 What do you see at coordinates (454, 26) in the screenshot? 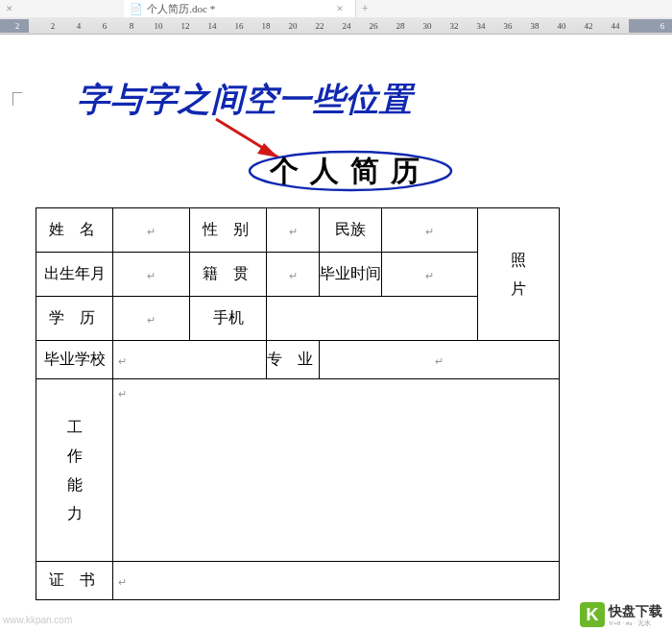
I see `ruler-tick: 32` at bounding box center [454, 26].